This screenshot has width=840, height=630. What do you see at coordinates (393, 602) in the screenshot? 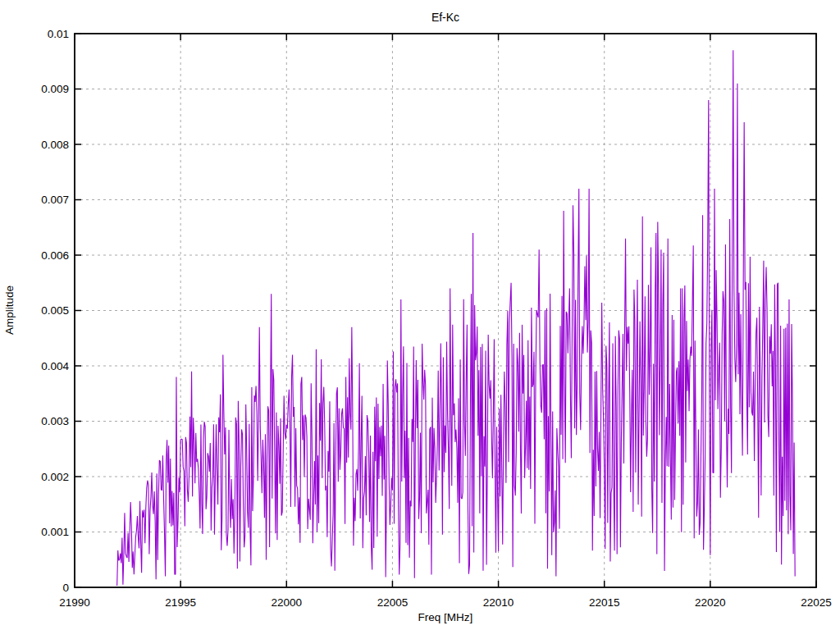
I see `x-tick-label: 22005` at bounding box center [393, 602].